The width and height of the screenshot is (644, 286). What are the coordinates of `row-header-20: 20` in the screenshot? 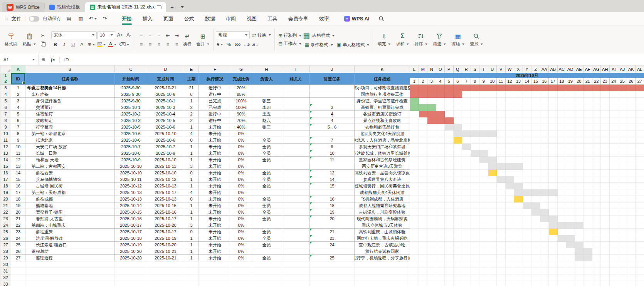 It's located at (6, 199).